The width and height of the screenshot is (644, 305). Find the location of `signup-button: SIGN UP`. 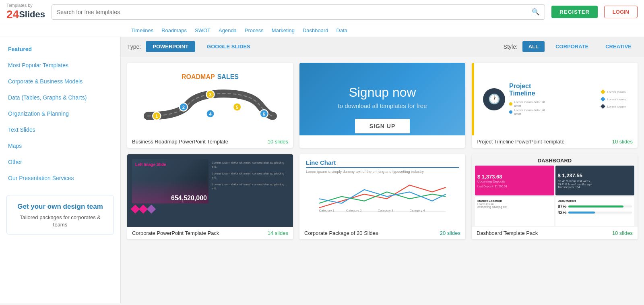

signup-button: SIGN UP is located at coordinates (382, 126).